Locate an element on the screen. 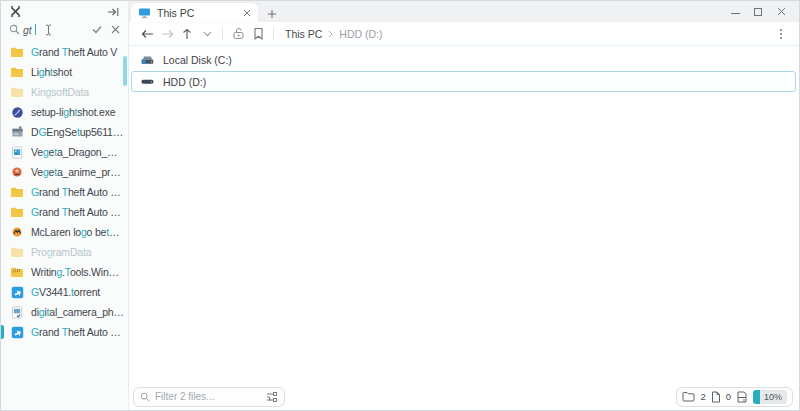 This screenshot has width=800, height=411. breadcrumb-hdd-d: HDD (D:) is located at coordinates (360, 34).